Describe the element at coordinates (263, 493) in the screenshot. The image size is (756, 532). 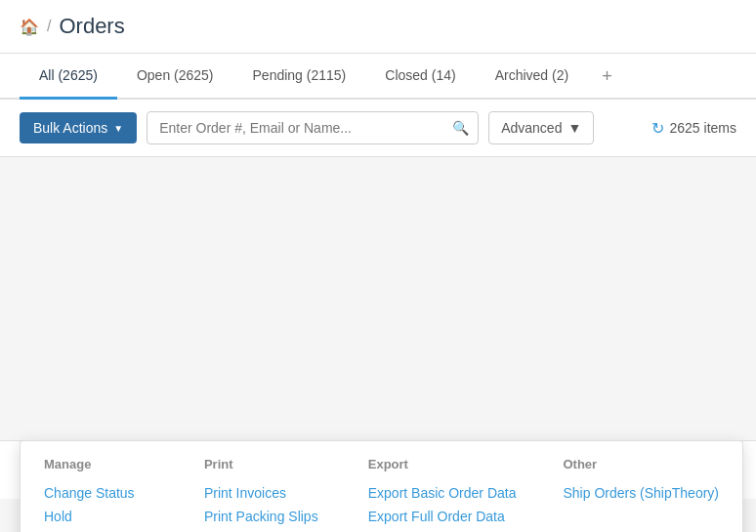
I see `print-invoices-item: Print Invoices` at that location.